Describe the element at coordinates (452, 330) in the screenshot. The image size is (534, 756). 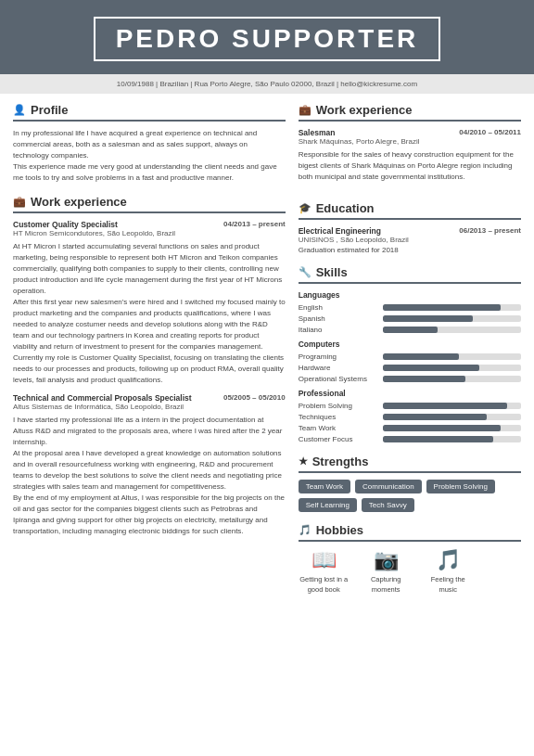
I see `skill-bar-bg-italiano` at that location.